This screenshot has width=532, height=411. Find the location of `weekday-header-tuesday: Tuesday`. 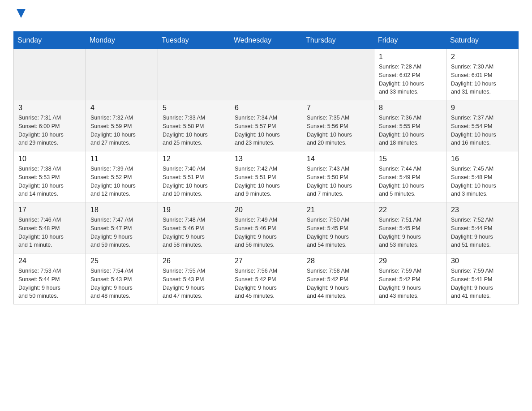

weekday-header-tuesday: Tuesday is located at coordinates (194, 40).